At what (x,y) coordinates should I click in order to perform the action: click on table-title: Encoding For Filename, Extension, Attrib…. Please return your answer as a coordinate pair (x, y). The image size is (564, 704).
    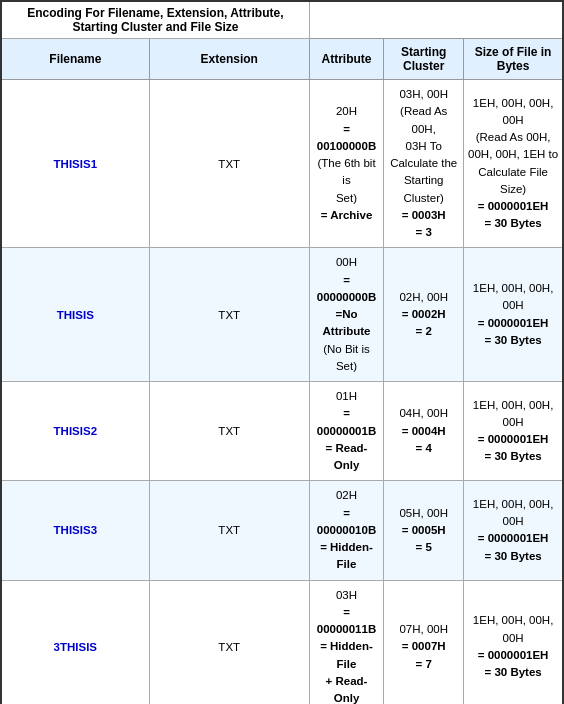
    Looking at the image, I should click on (155, 20).